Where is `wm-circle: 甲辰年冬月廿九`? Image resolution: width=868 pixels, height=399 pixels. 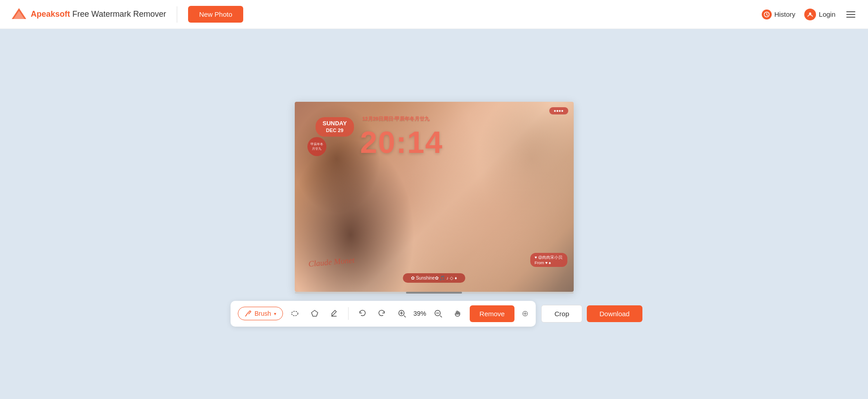
wm-circle: 甲辰年冬月廿九 is located at coordinates (317, 147).